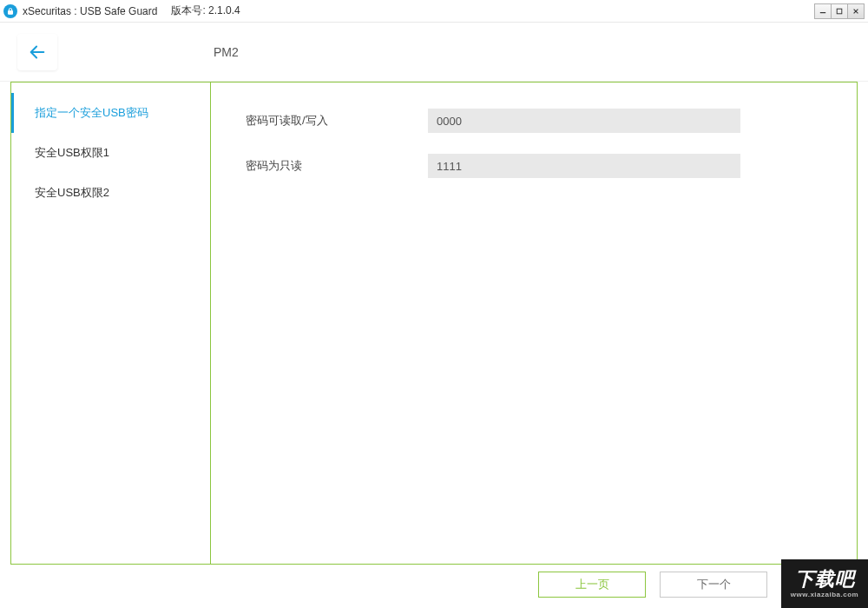 The height and width of the screenshot is (608, 868). Describe the element at coordinates (92, 113) in the screenshot. I see `sidebar-item-label: 指定一个安全USB密码` at that location.